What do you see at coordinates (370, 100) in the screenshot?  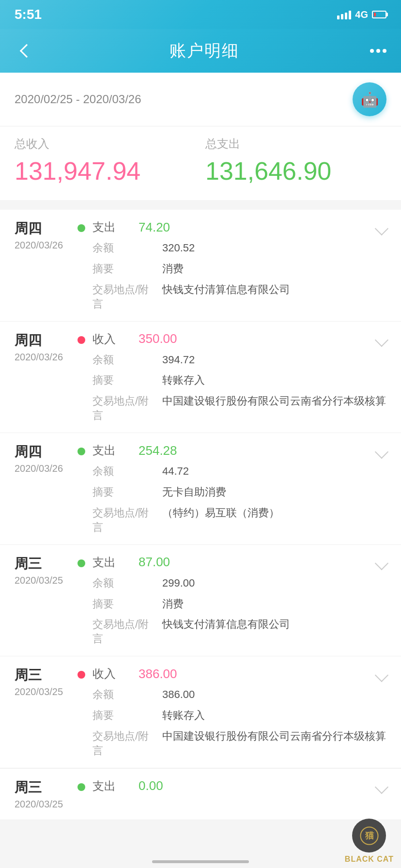 I see `robot-icon: 🤖` at bounding box center [370, 100].